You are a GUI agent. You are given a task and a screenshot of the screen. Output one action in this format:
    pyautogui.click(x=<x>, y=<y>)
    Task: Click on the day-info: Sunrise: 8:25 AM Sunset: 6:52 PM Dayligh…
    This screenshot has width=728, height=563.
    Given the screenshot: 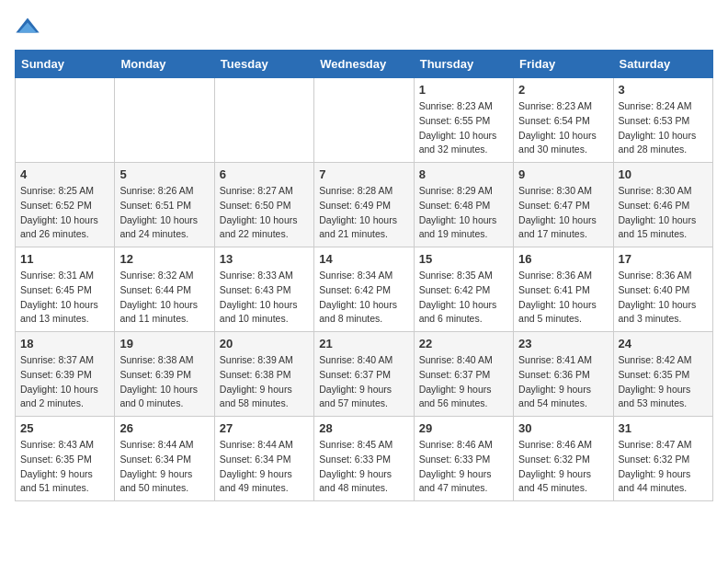 What is the action you would take?
    pyautogui.click(x=64, y=213)
    